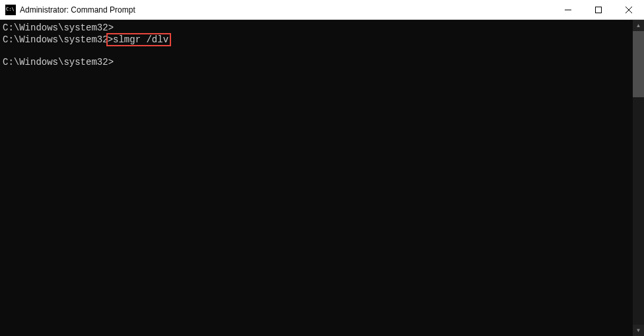 This screenshot has width=644, height=336. I want to click on titlebar: Administrator: Command Prompt, so click(322, 10).